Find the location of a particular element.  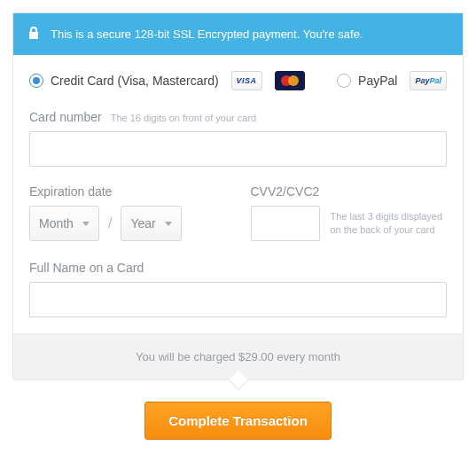

card-number-block: Card number The 16 digits on front of yo… is located at coordinates (238, 138).